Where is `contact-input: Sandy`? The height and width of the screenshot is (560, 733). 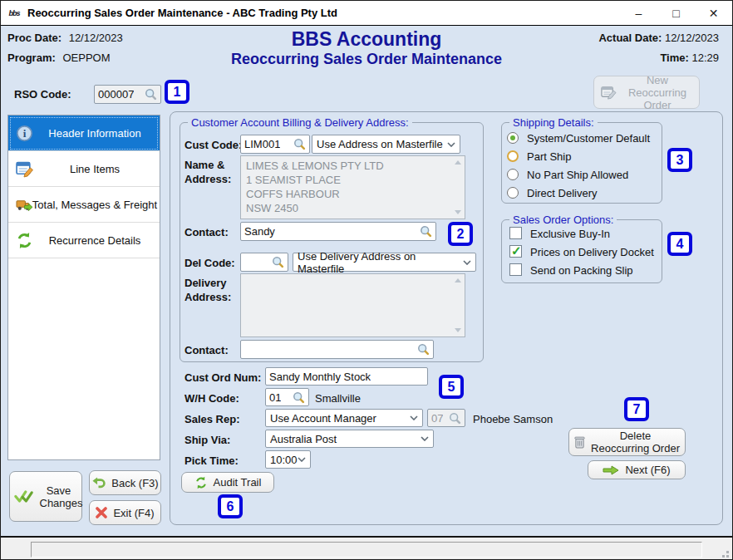
contact-input: Sandy is located at coordinates (338, 231).